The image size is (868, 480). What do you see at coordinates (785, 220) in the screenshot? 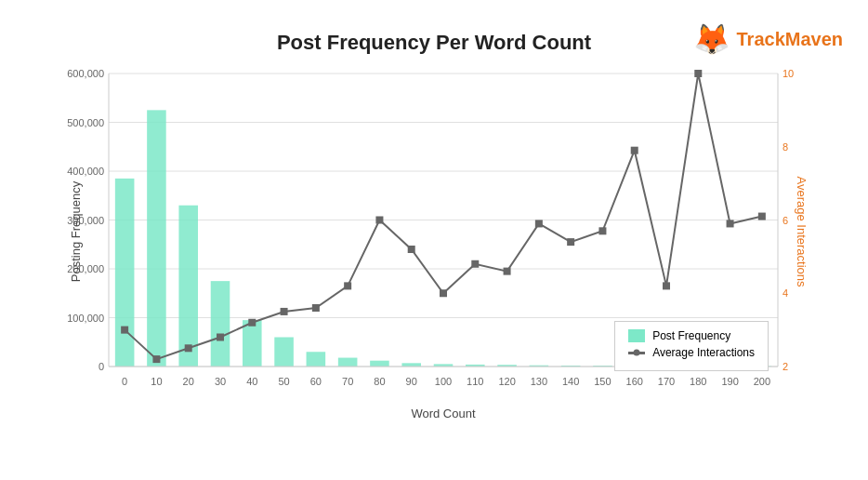
I see `svg-text: 6` at bounding box center [785, 220].